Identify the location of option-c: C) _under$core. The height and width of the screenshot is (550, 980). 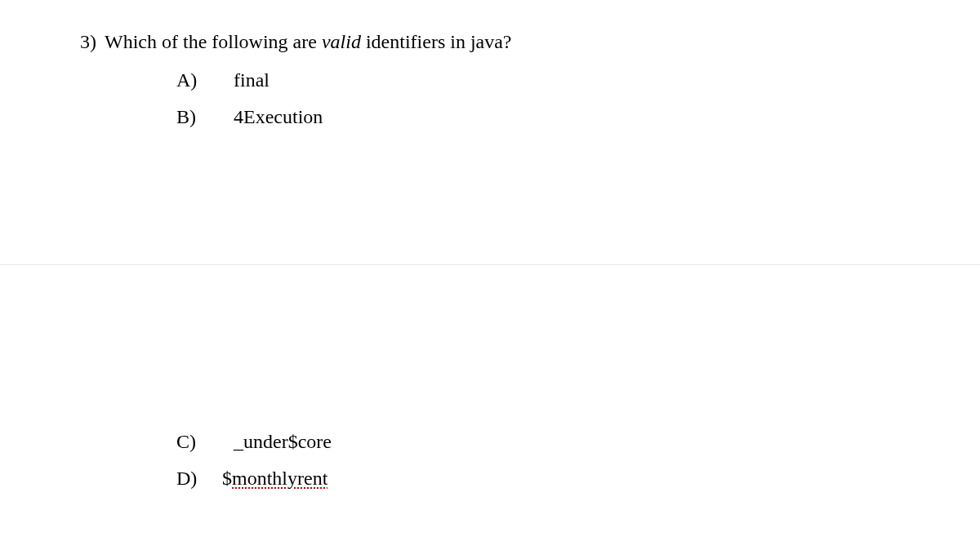
(254, 442).